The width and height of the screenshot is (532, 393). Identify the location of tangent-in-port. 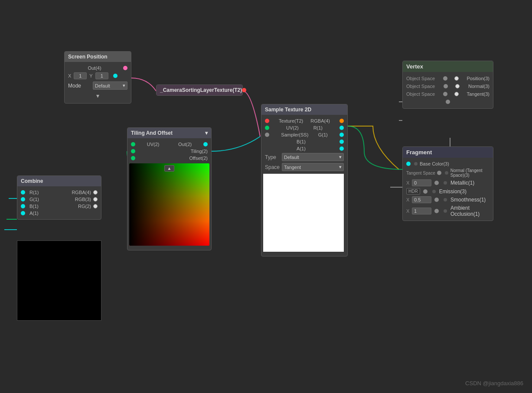
(445, 94).